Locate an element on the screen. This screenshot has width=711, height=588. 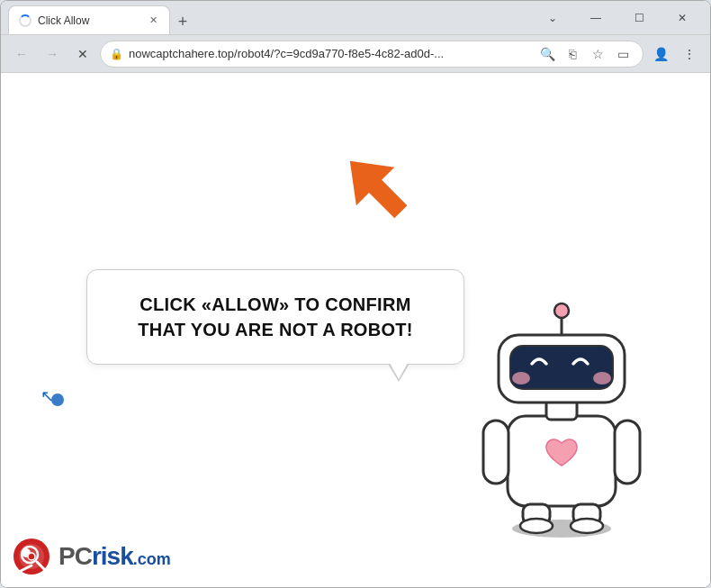
active-tab: Click Allow ✕ is located at coordinates (89, 20).